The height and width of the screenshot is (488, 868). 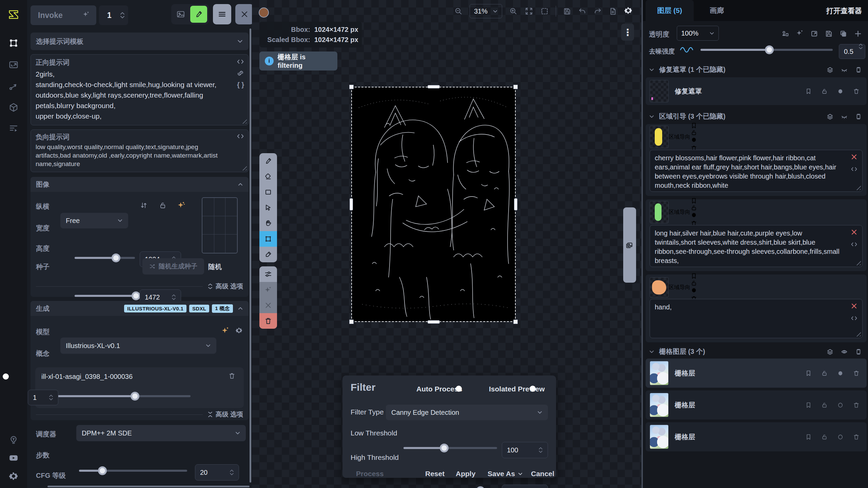 I want to click on raster-layer-row-1: 栅格层, so click(x=756, y=373).